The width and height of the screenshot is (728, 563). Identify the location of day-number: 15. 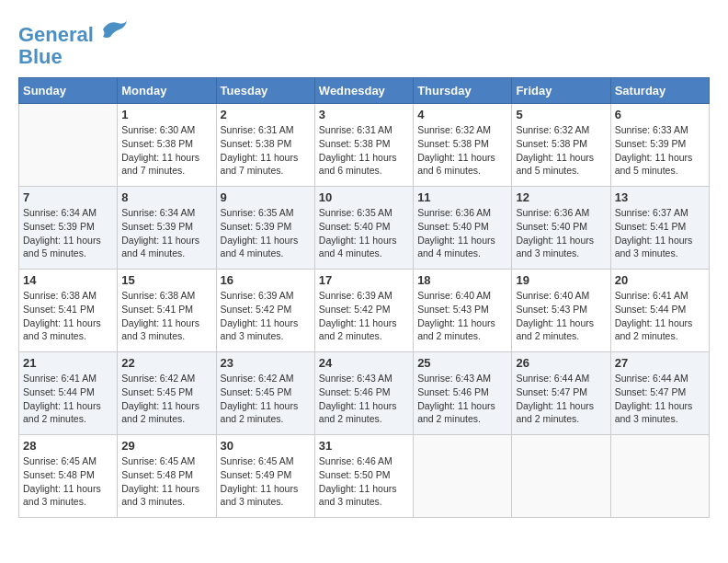
(166, 280).